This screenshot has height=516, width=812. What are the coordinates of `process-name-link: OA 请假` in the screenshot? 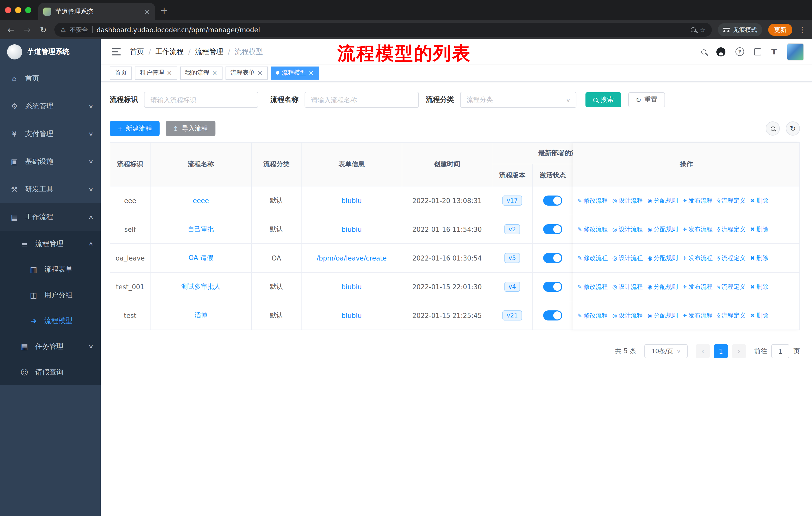 It's located at (201, 258).